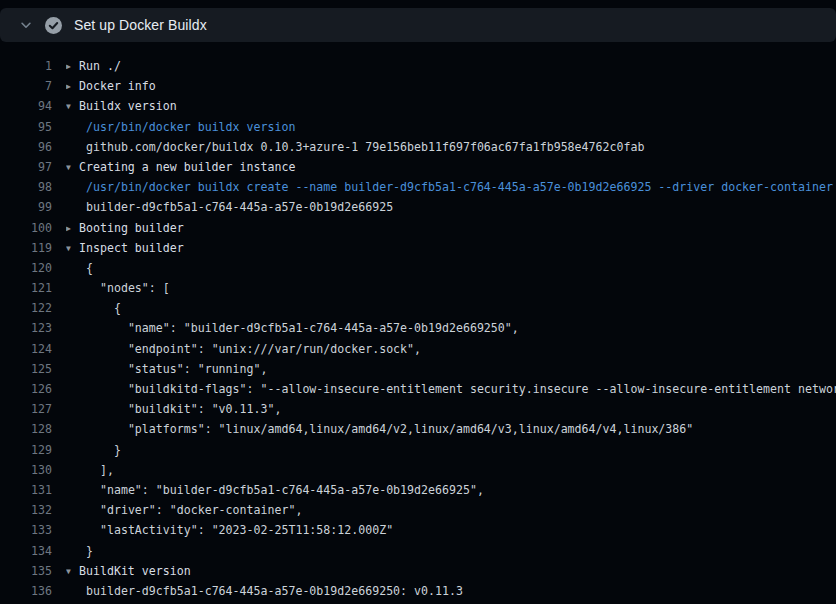  Describe the element at coordinates (418, 470) in the screenshot. I see `log-line: 130 ],` at that location.